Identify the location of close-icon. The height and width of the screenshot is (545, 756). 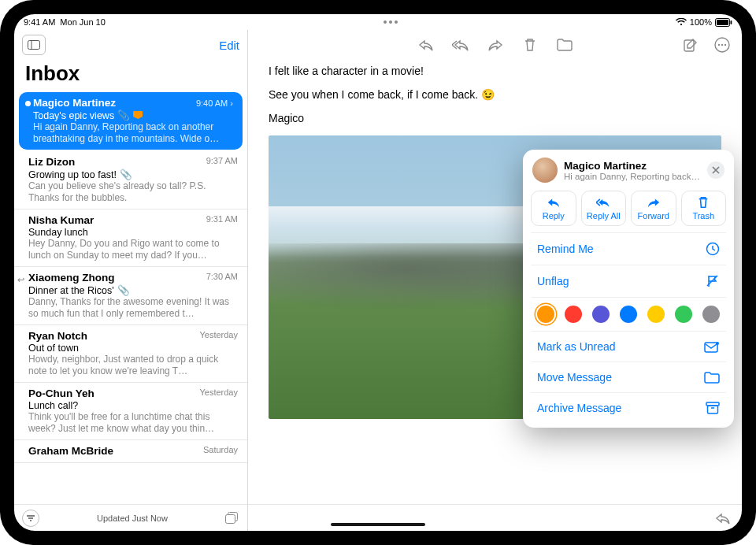
(716, 170).